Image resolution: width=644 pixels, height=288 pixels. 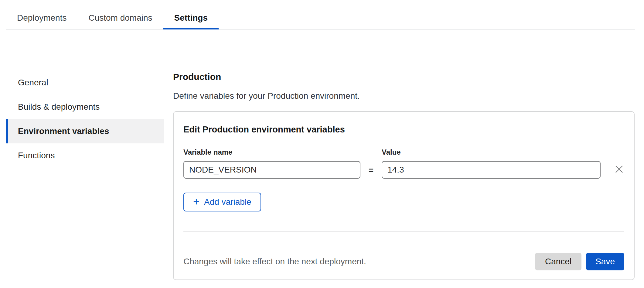 I want to click on section-title: Production, so click(x=404, y=77).